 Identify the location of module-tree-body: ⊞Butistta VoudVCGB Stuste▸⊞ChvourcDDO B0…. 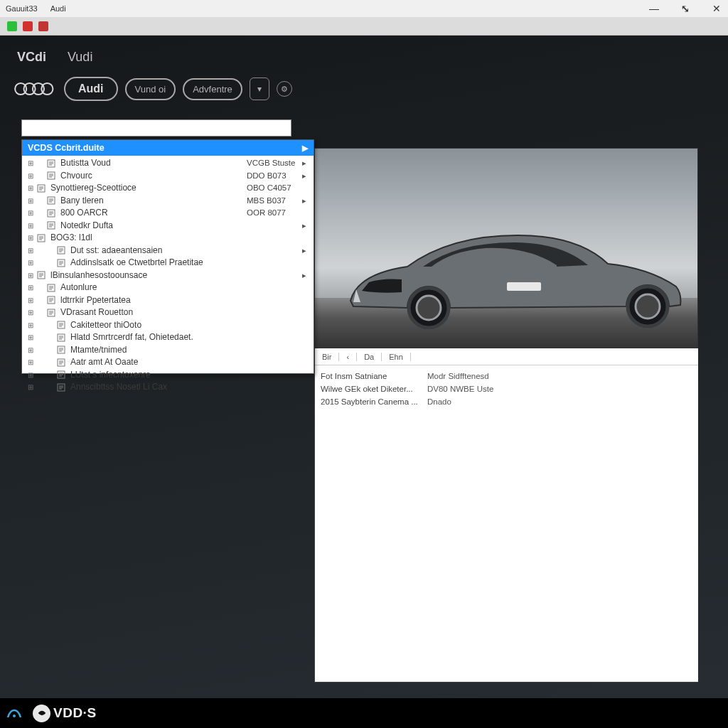
(168, 276).